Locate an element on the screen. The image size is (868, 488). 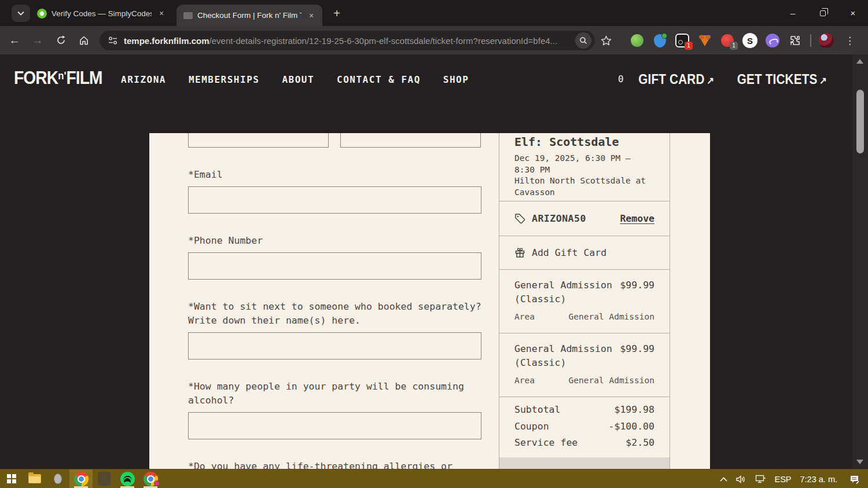
simplycodes-extension-button: S is located at coordinates (750, 41).